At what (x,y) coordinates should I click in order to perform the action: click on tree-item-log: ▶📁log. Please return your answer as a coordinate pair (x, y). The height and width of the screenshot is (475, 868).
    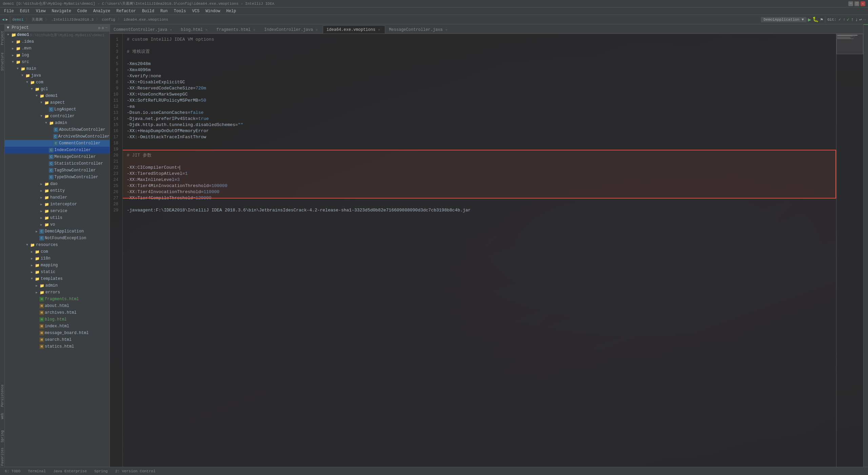
    Looking at the image, I should click on (57, 55).